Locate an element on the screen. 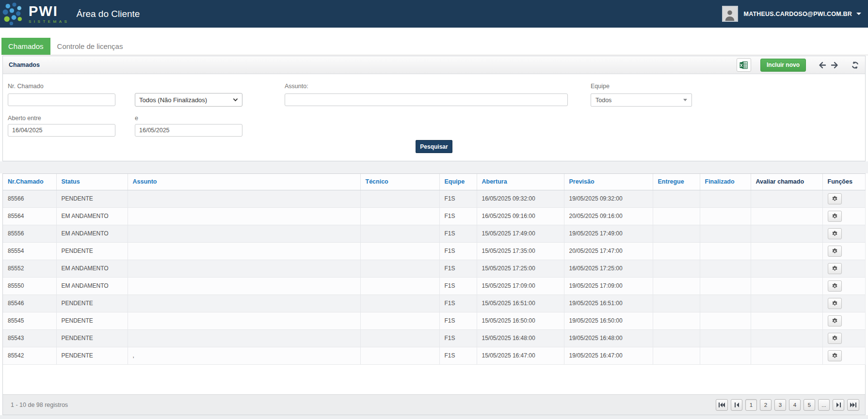 This screenshot has height=419, width=868. aberto-entre-label: Aberto entre is located at coordinates (24, 118).